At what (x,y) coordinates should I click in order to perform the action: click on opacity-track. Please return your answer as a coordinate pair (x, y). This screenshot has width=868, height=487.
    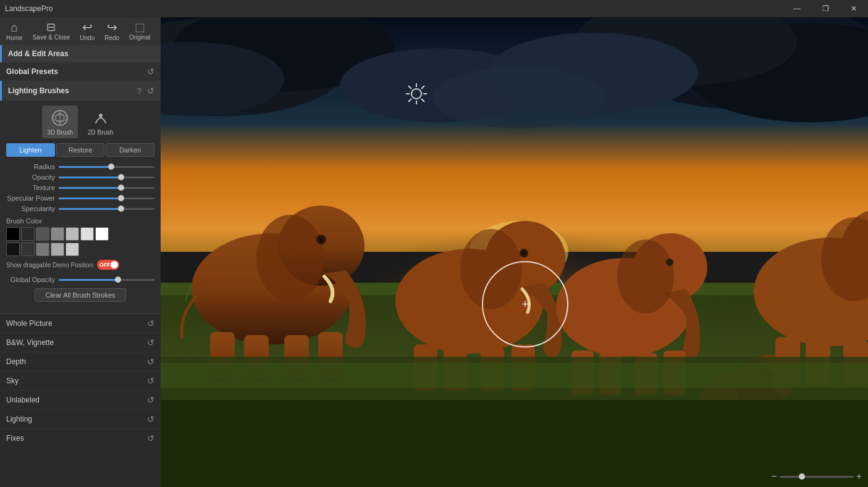
    Looking at the image, I should click on (106, 178).